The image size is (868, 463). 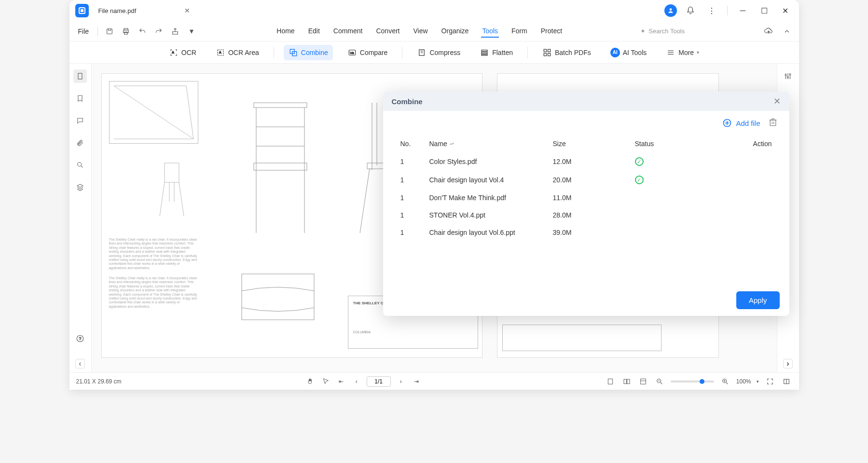 What do you see at coordinates (690, 162) in the screenshot?
I see `row-status: ✓` at bounding box center [690, 162].